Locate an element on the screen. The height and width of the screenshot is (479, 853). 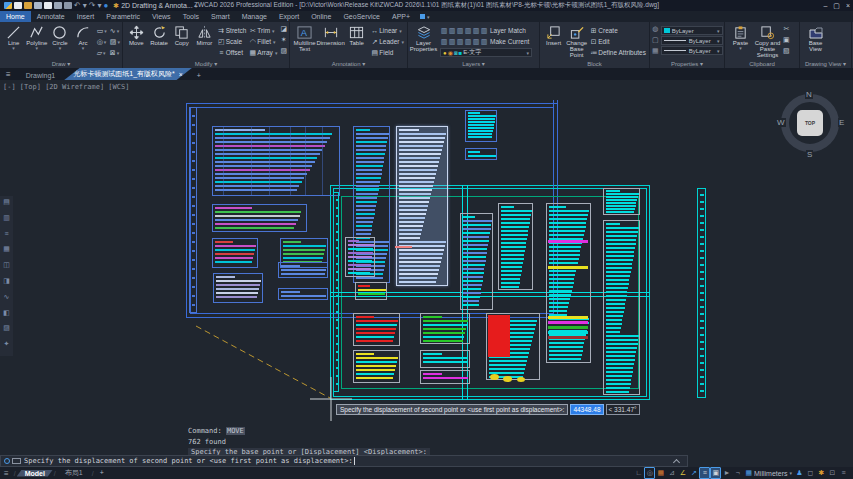
offset-button: ≡Offset is located at coordinates (232, 52).